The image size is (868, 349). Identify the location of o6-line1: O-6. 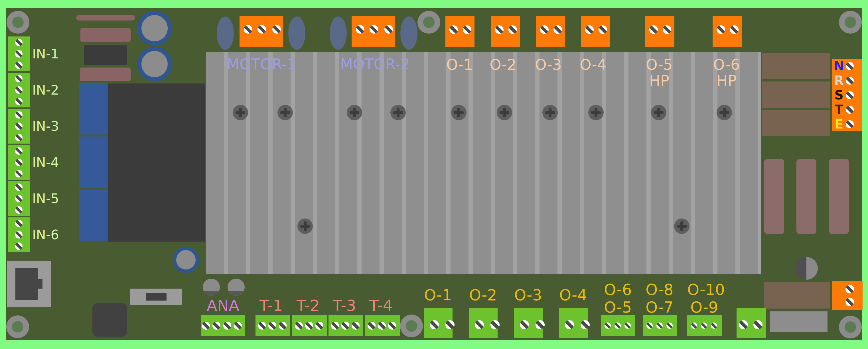
(726, 65).